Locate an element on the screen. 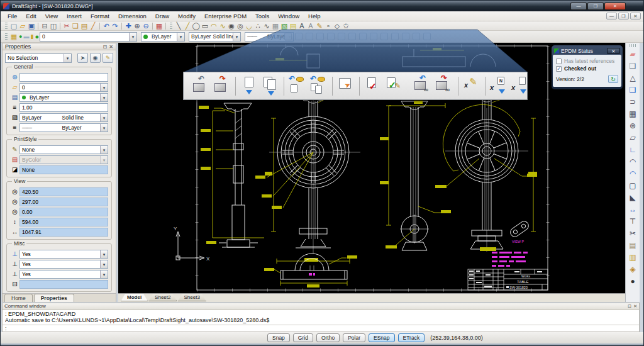  quick-select-button: ◉ is located at coordinates (96, 58).